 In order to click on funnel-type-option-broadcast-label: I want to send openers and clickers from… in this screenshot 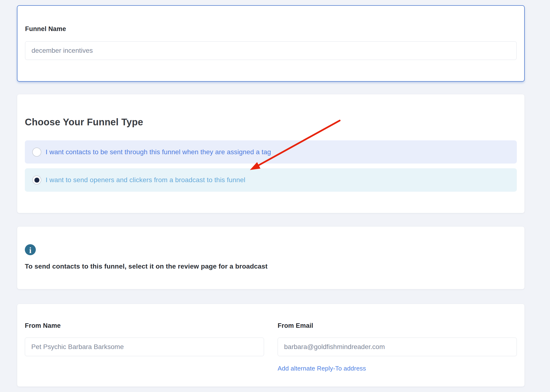, I will do `click(146, 180)`.